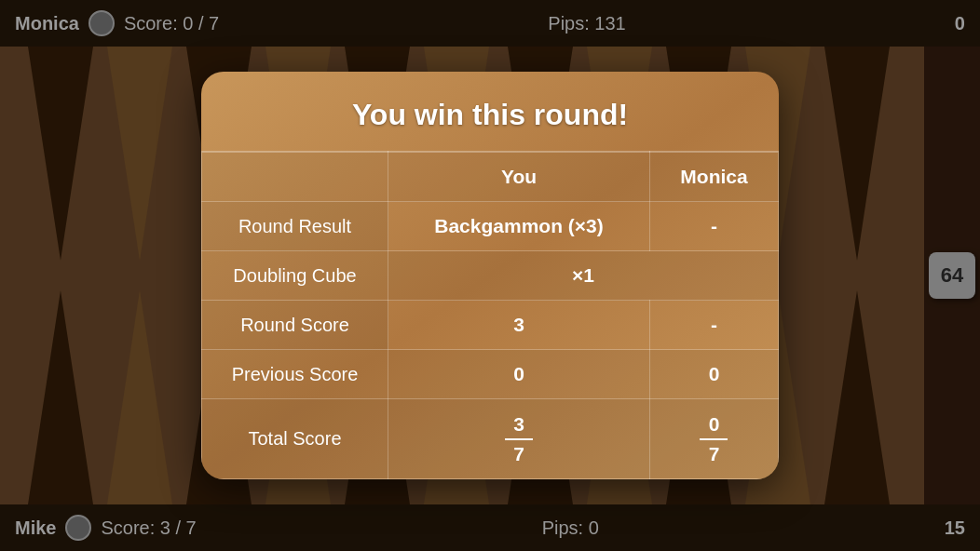 This screenshot has height=551, width=980. Describe the element at coordinates (714, 326) in the screenshot. I see `round-score-opponent: -` at that location.